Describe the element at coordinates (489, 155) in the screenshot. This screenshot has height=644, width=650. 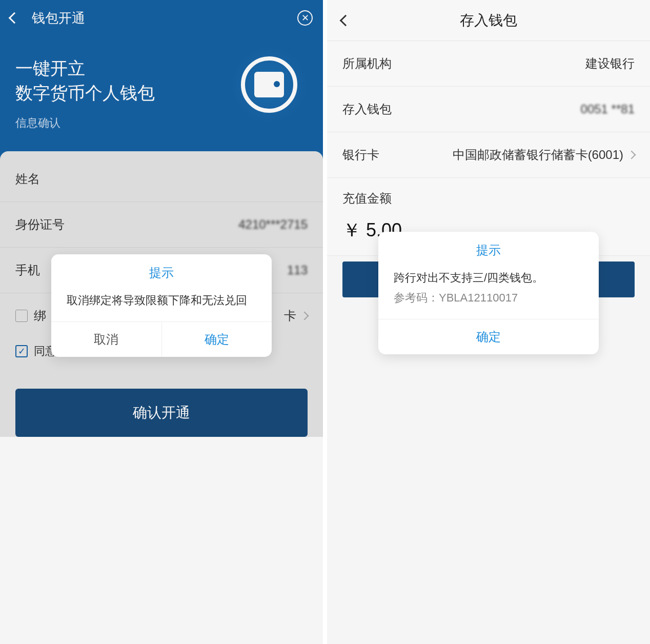
I see `row-card: 银行卡 中国邮政储蓄银行储蓄卡(6001)` at that location.